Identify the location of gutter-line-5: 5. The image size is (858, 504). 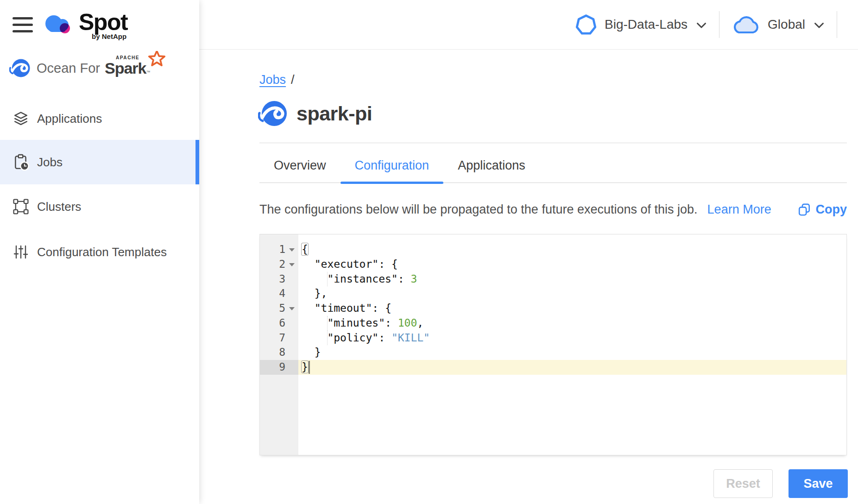
(279, 309).